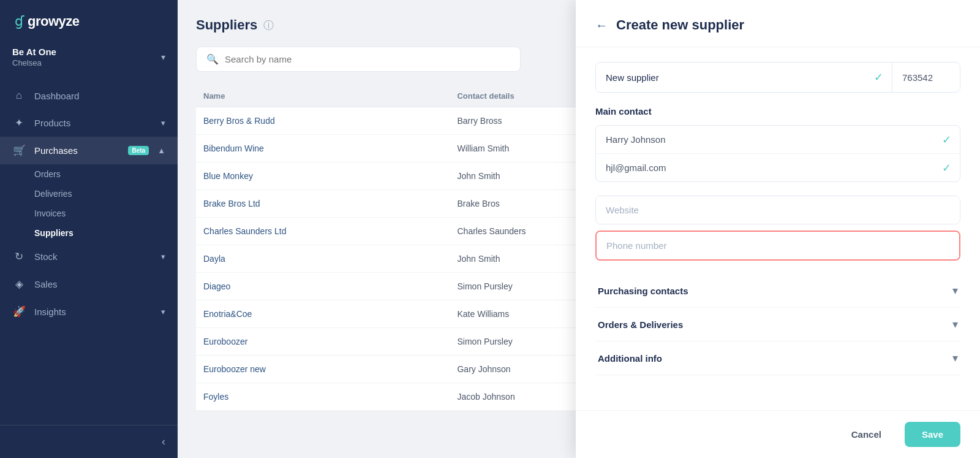 This screenshot has height=458, width=980. What do you see at coordinates (20, 21) in the screenshot?
I see `logo-icon: ɠ` at bounding box center [20, 21].